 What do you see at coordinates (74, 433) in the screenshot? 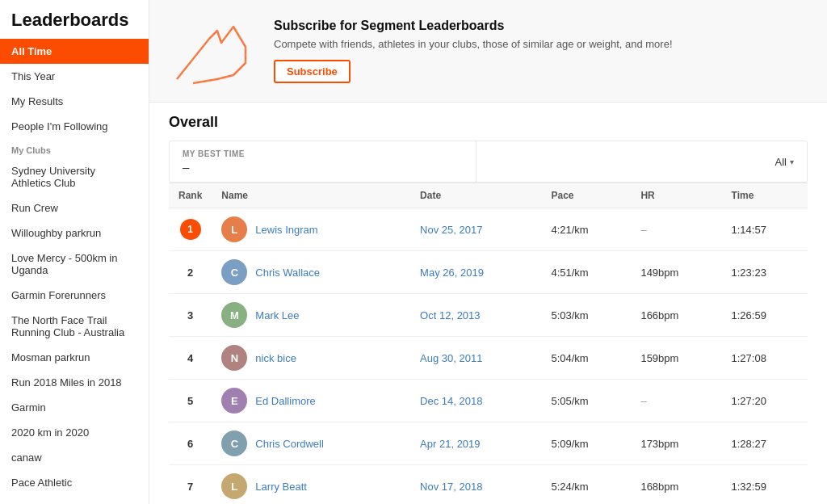
I see `sidebar-item-2020km: 2020 km in 2020` at bounding box center [74, 433].